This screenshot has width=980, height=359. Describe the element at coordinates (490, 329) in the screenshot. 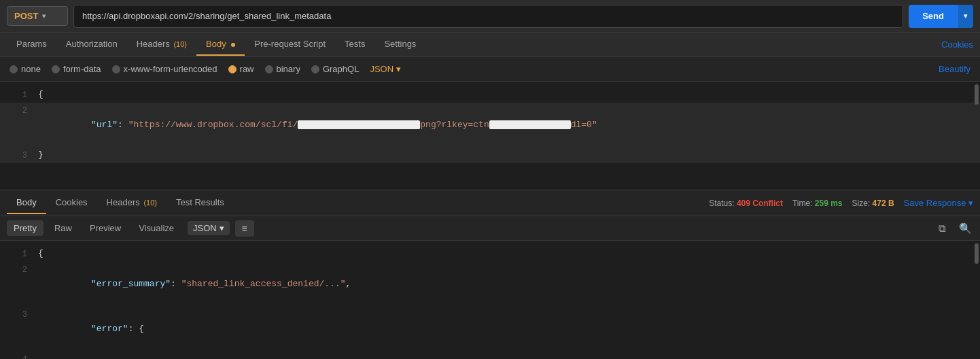

I see `resp-line-3: 3 "error": {` at that location.